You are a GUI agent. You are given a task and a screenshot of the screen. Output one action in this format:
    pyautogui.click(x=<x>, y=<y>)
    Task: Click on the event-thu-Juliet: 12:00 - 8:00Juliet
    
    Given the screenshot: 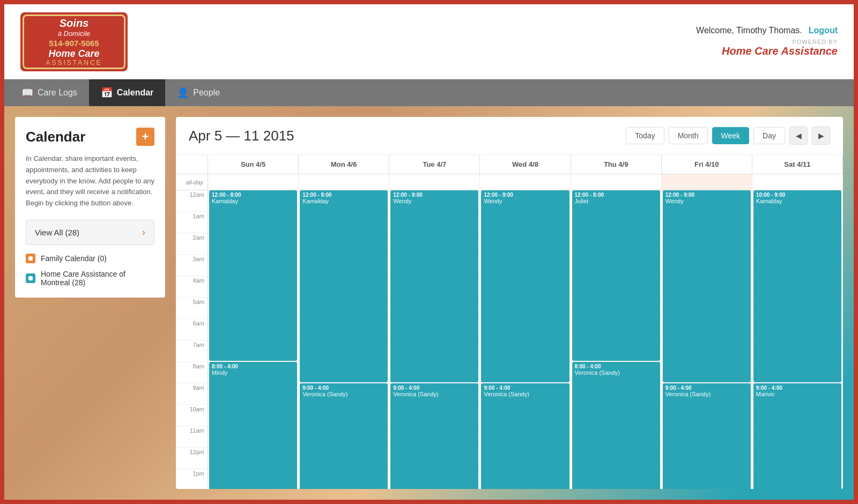 What is the action you would take?
    pyautogui.click(x=616, y=276)
    